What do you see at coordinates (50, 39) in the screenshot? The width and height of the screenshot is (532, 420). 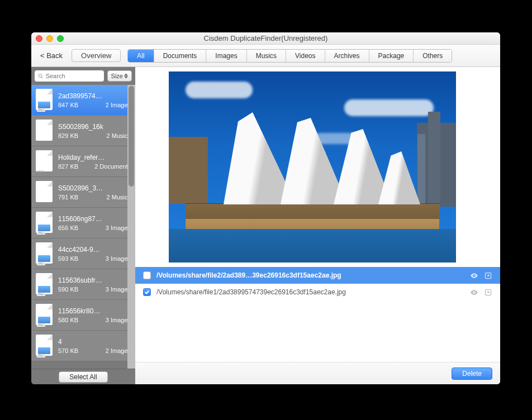 I see `minimize-window-button` at bounding box center [50, 39].